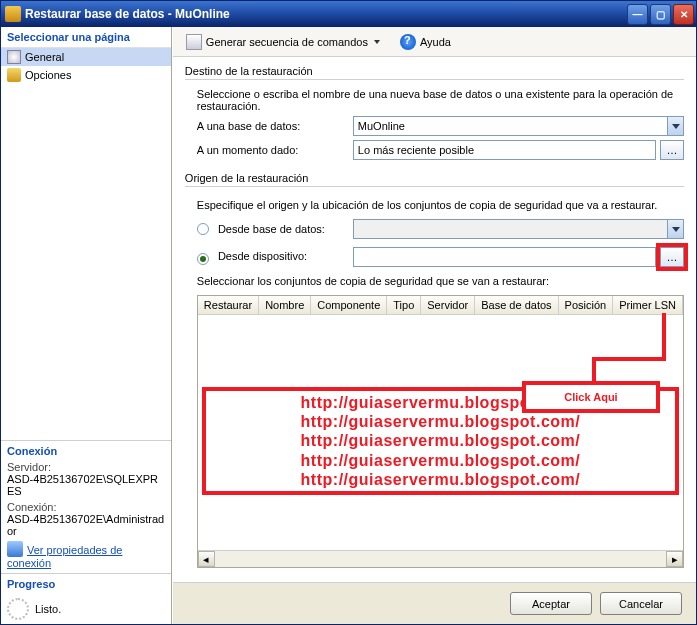 This screenshot has width=697, height=625. I want to click on connection-value: ASD-4B25136702E\Administrador, so click(86, 525).